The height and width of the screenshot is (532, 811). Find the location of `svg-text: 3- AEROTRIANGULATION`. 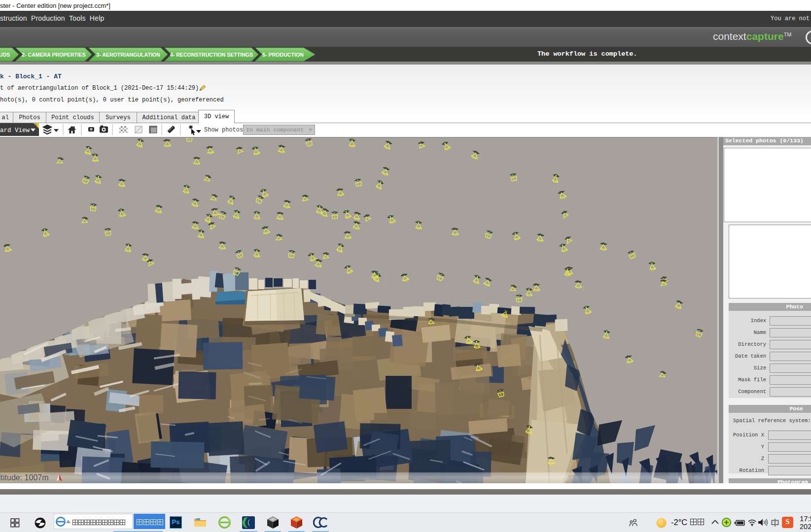

svg-text: 3- AEROTRIANGULATION is located at coordinates (128, 55).